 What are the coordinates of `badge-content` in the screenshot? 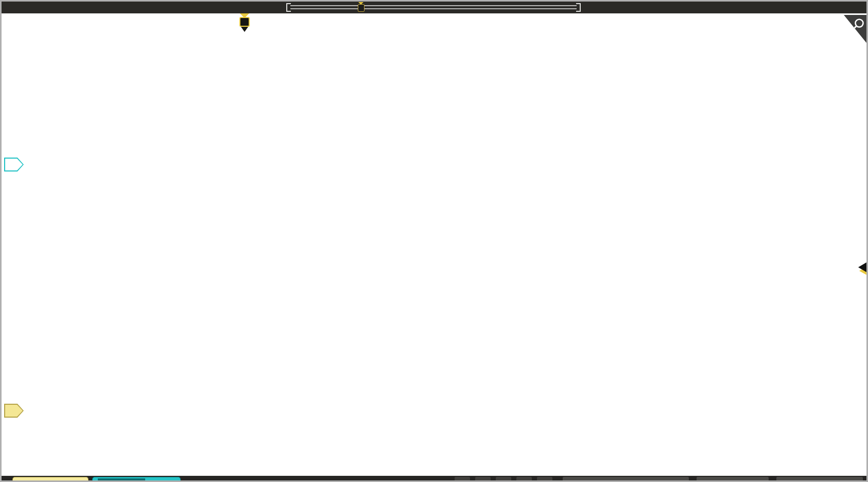 It's located at (121, 480).